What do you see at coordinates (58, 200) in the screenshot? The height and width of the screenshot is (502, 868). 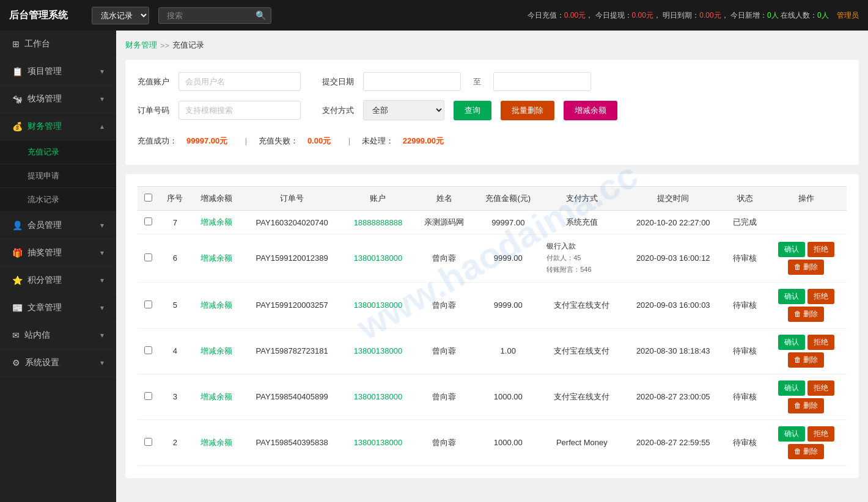 I see `sidebar-sub-flow: 流水记录` at bounding box center [58, 200].